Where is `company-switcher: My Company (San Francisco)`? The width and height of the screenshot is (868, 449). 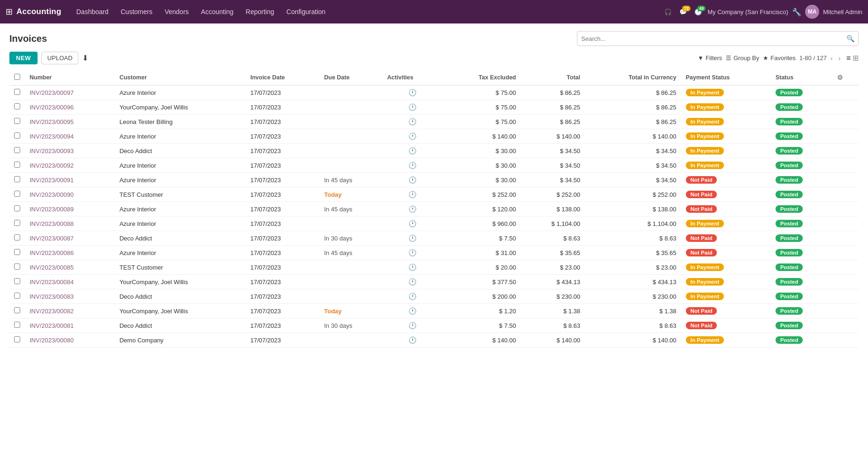 company-switcher: My Company (San Francisco) is located at coordinates (748, 12).